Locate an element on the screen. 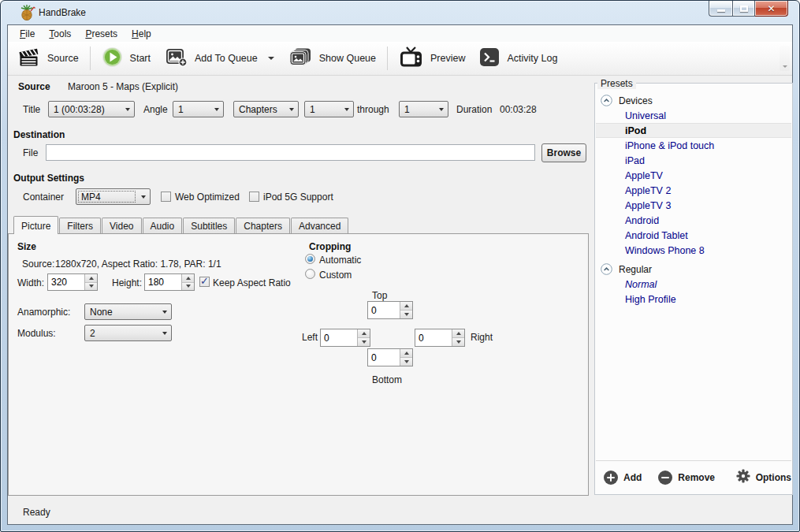 The height and width of the screenshot is (532, 800). minimize-button is located at coordinates (720, 9).